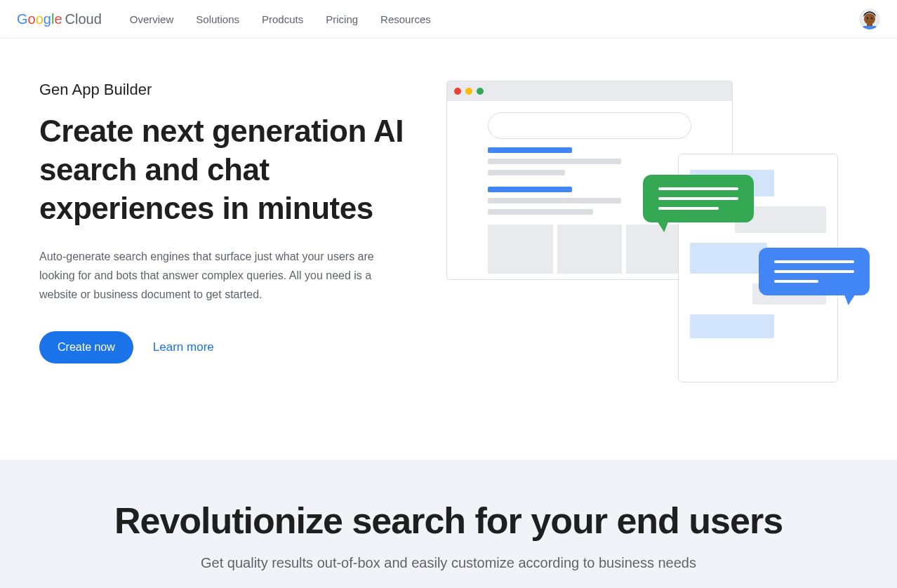 The width and height of the screenshot is (897, 588). Describe the element at coordinates (590, 126) in the screenshot. I see `illustration-search-input` at that location.